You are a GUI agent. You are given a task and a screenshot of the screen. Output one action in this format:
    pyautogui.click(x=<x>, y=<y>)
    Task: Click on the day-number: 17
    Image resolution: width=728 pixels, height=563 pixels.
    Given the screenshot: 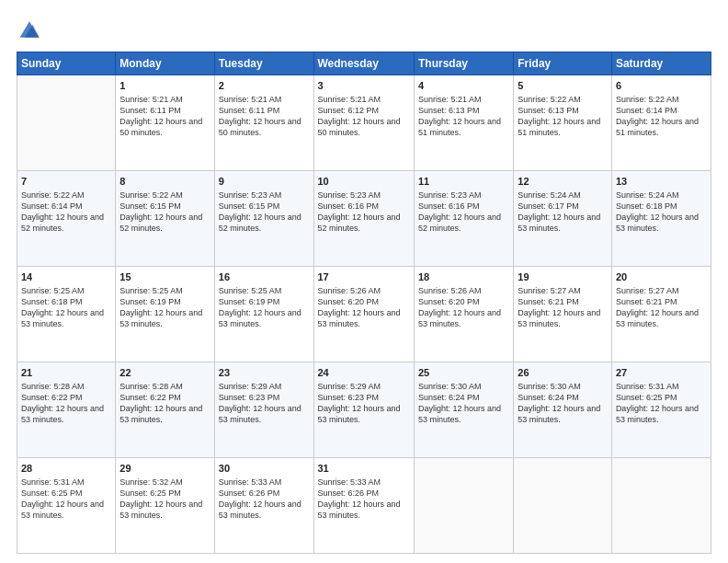 What is the action you would take?
    pyautogui.click(x=364, y=278)
    